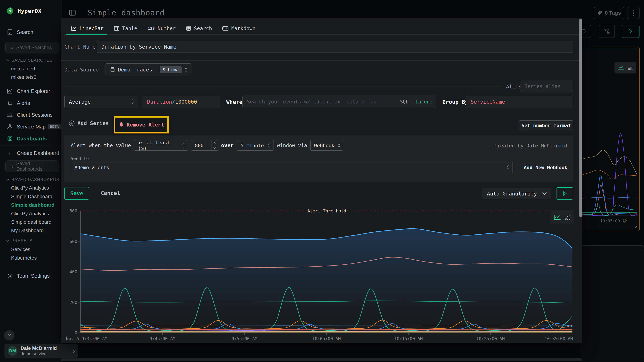 The width and height of the screenshot is (644, 362). What do you see at coordinates (174, 102) in the screenshot?
I see `expr-token: /` at bounding box center [174, 102].